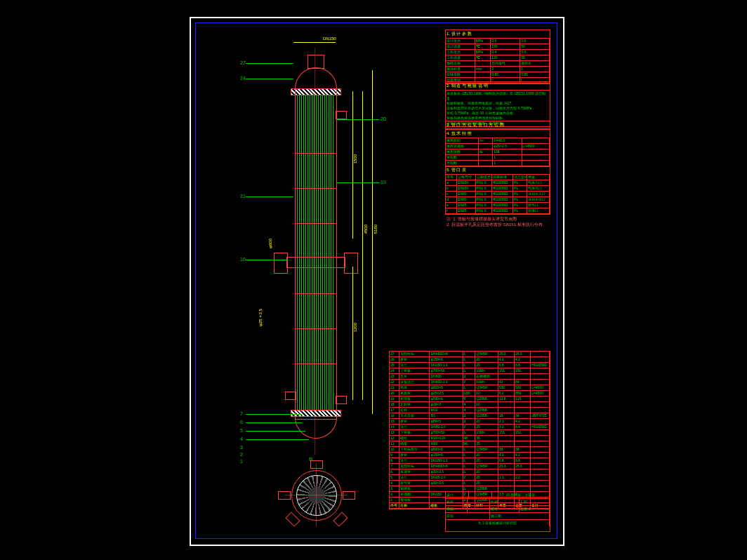  Describe the element at coordinates (349, 495) in the screenshot. I see `plan-nozzle-r` at that location.